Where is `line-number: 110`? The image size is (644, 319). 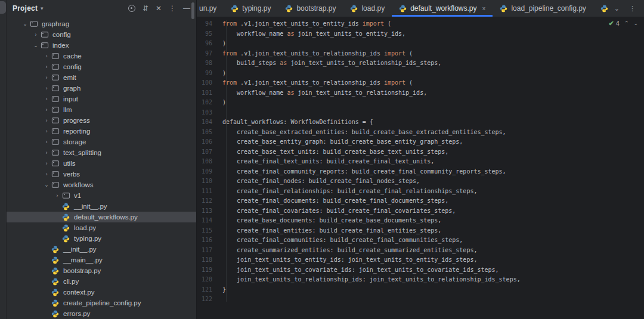
line-number: 110 is located at coordinates (210, 181).